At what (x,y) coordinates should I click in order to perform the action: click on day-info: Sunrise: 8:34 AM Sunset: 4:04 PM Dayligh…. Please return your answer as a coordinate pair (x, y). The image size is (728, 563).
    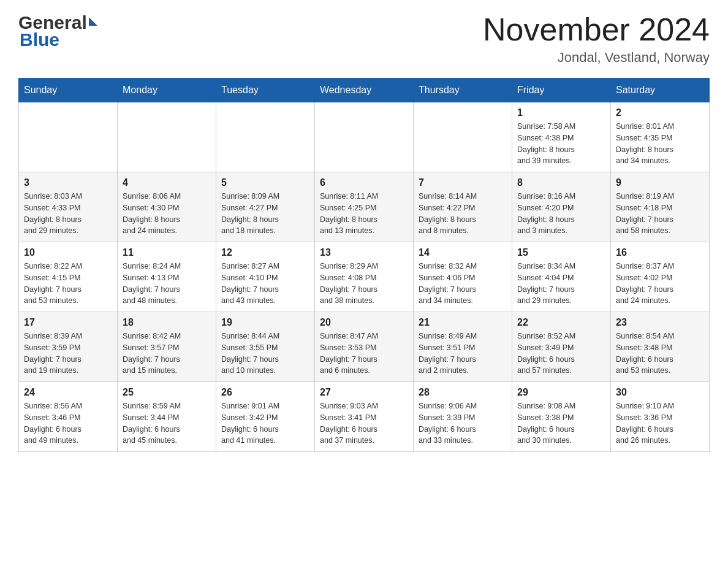
    Looking at the image, I should click on (561, 283).